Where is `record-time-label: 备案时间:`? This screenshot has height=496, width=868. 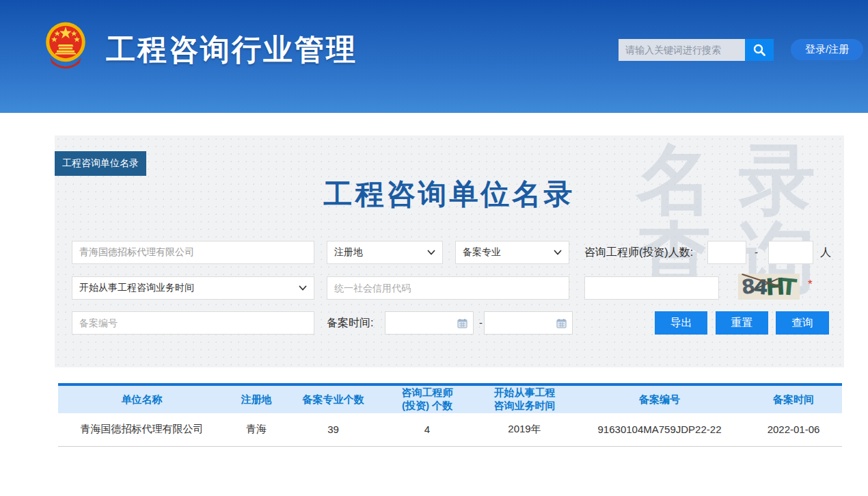 record-time-label: 备案时间: is located at coordinates (350, 323).